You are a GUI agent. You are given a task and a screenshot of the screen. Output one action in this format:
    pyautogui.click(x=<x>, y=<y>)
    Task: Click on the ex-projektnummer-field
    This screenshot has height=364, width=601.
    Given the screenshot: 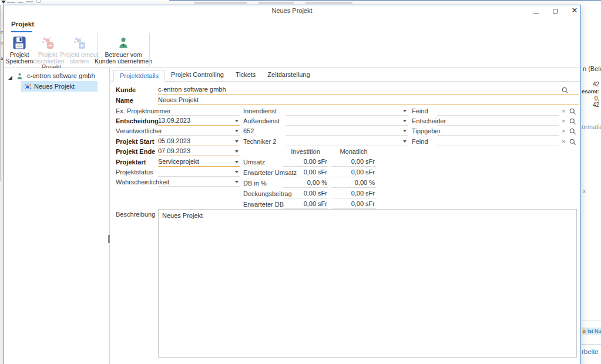 What is the action you would take?
    pyautogui.click(x=199, y=111)
    